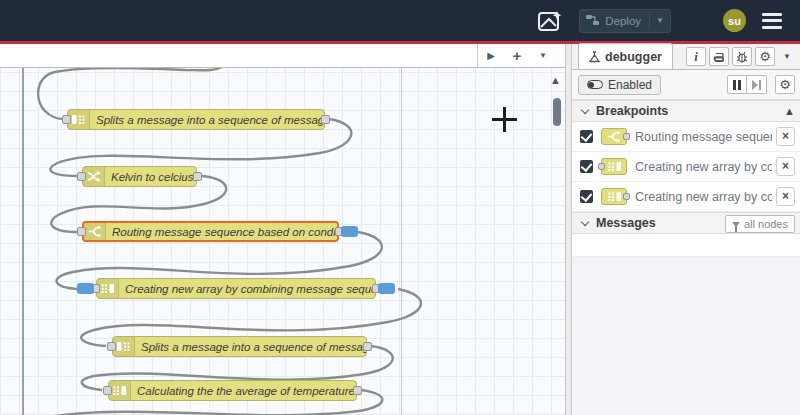 Image resolution: width=800 pixels, height=415 pixels. Describe the element at coordinates (757, 84) in the screenshot. I see `step-button` at that location.